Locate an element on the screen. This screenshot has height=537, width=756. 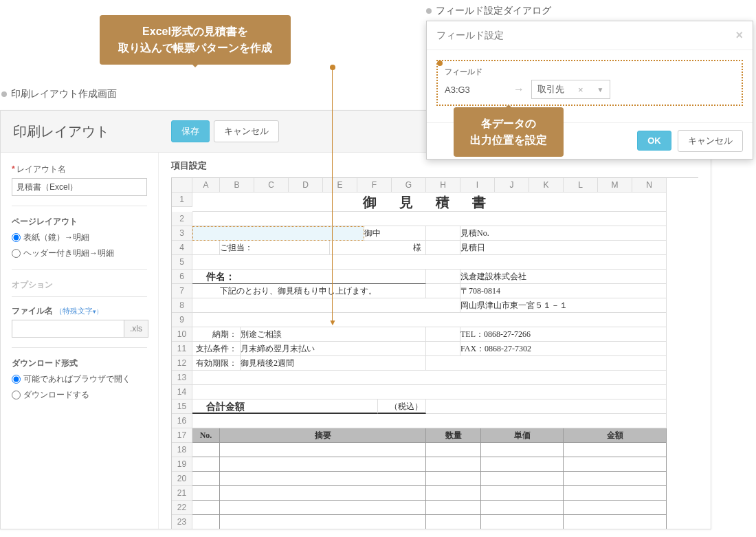
row-header: 17 is located at coordinates (182, 436).